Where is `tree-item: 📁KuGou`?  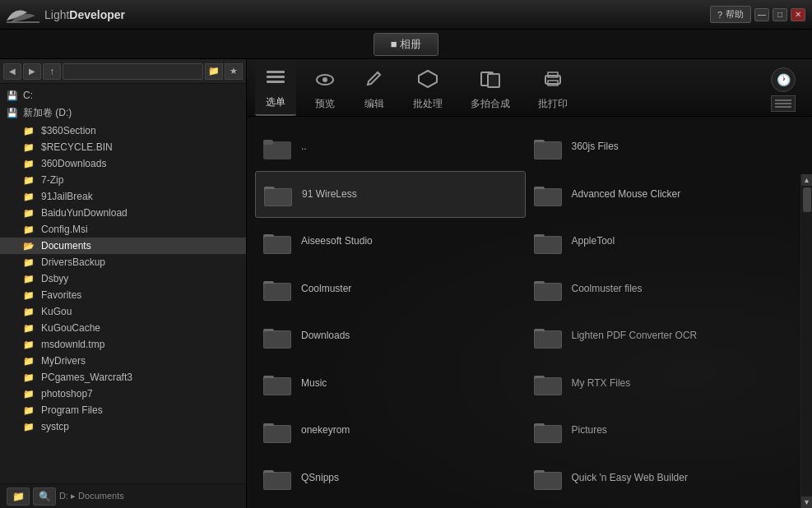 tree-item: 📁KuGou is located at coordinates (123, 312).